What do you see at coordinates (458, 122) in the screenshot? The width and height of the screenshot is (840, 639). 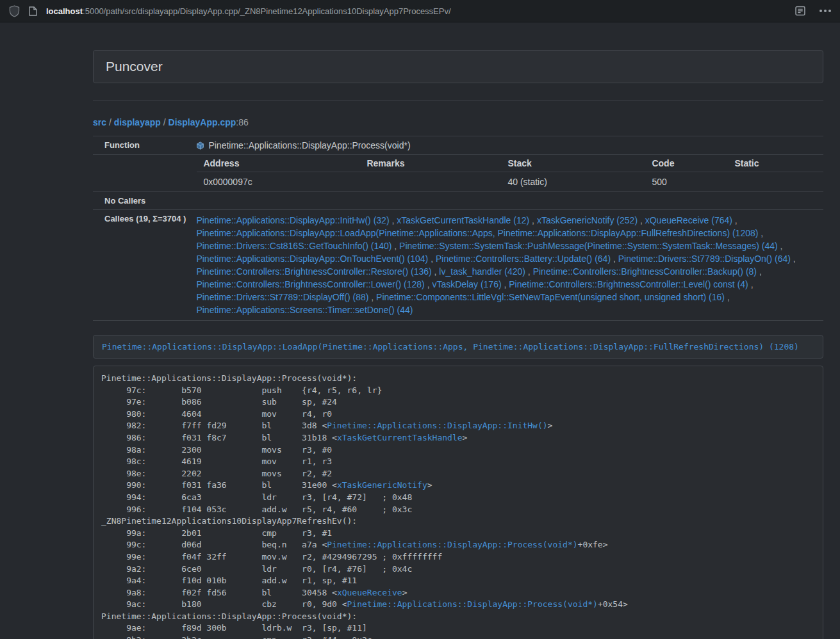 I see `breadcrumb: src / displayapp / DisplayApp.cpp:86` at bounding box center [458, 122].